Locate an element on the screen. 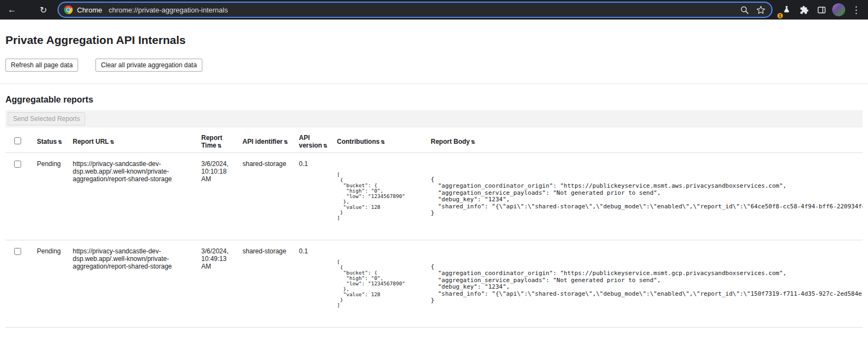 The width and height of the screenshot is (868, 338). column-header-report-url: Report URL⇅ is located at coordinates (131, 142).